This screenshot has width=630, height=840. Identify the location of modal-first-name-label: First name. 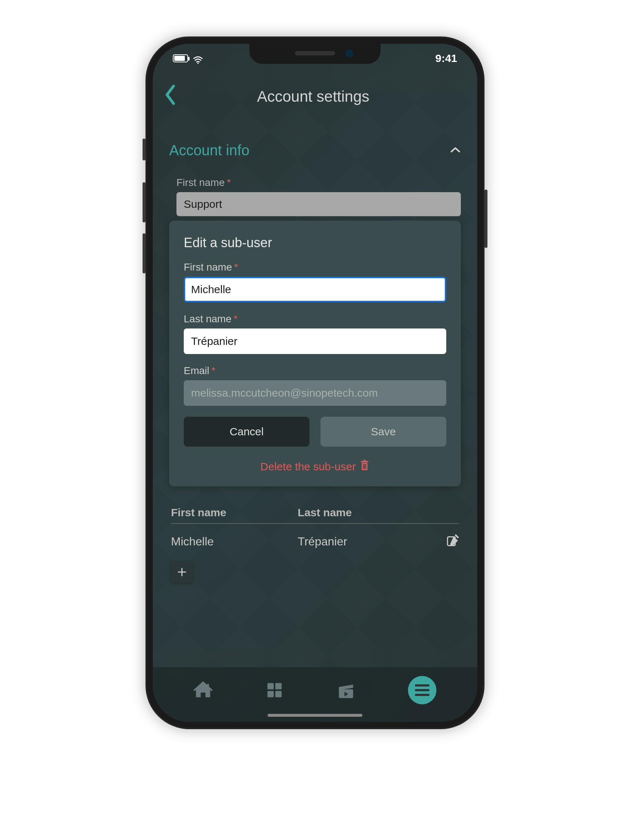
(208, 267).